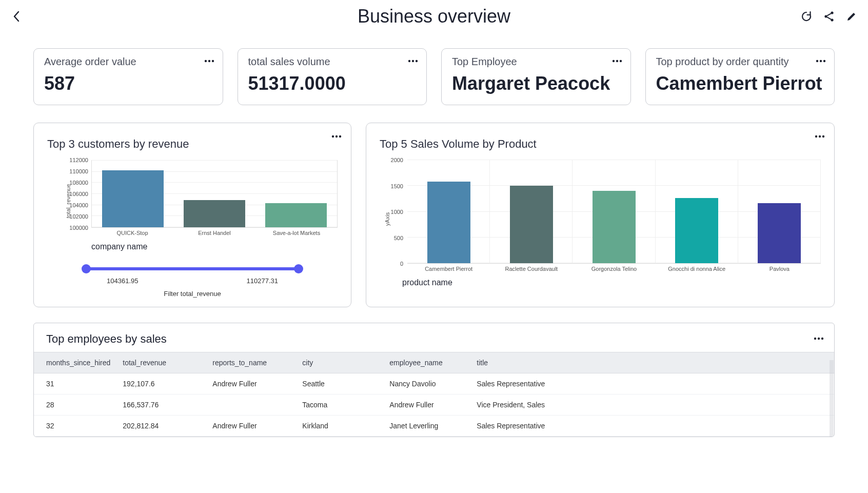 This screenshot has height=493, width=868. Describe the element at coordinates (332, 62) in the screenshot. I see `kpi-label: total sales volume` at that location.